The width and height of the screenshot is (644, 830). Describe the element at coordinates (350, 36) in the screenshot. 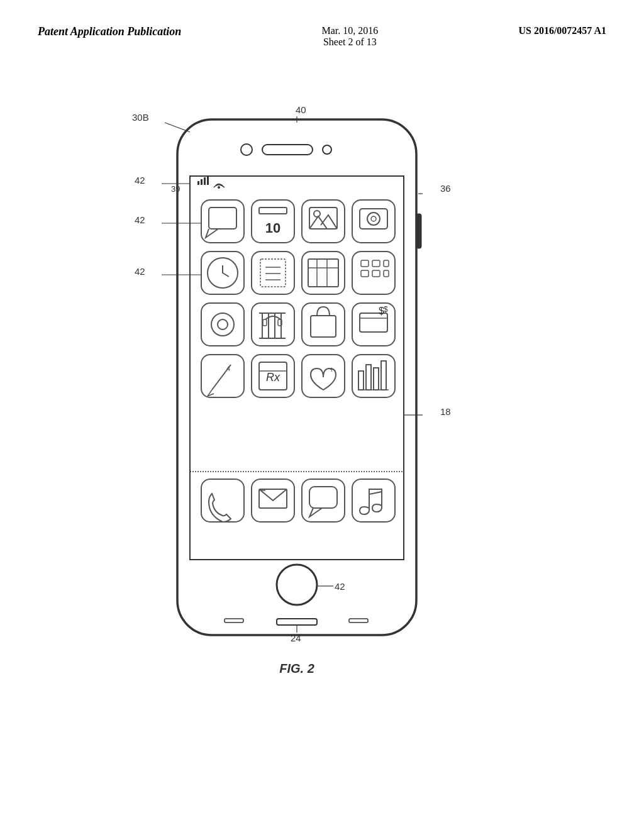

I see `header-center-text: Mar. 10, 2016 Sheet 2 of 13` at that location.